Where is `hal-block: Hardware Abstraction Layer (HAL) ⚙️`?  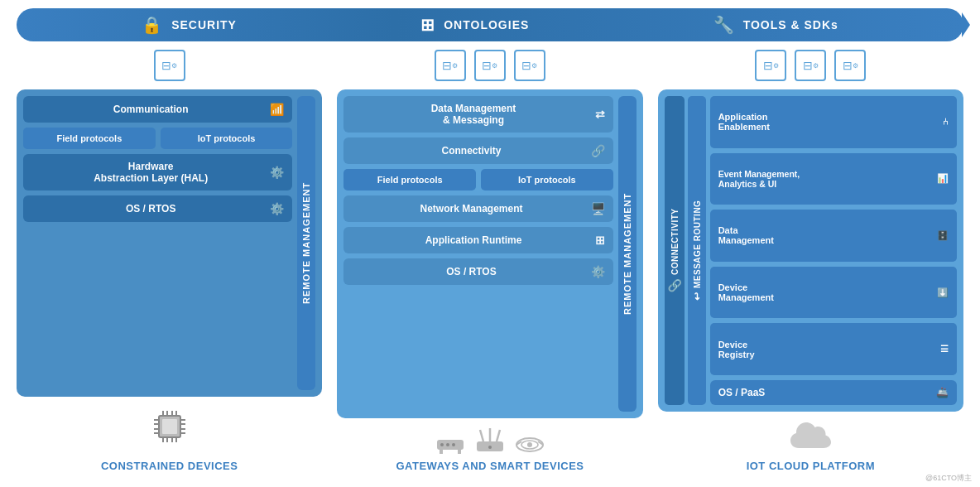
hal-block: Hardware Abstraction Layer (HAL) ⚙️ is located at coordinates (157, 172).